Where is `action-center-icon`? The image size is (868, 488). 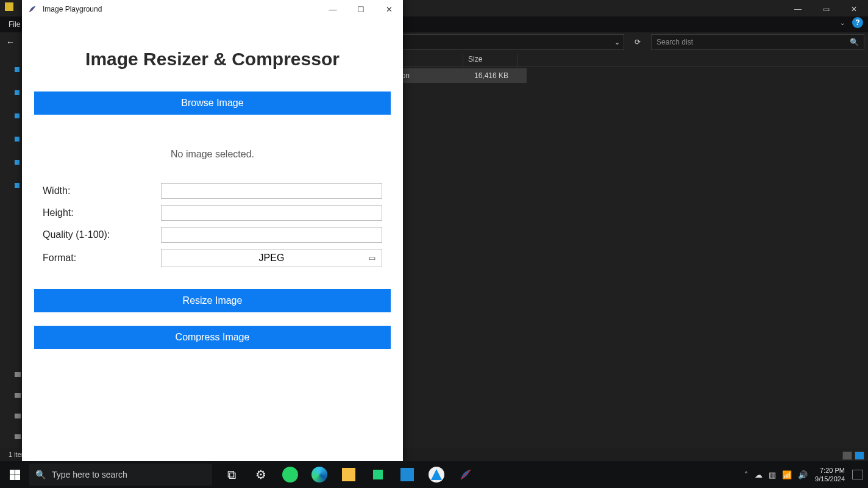
action-center-icon is located at coordinates (858, 475).